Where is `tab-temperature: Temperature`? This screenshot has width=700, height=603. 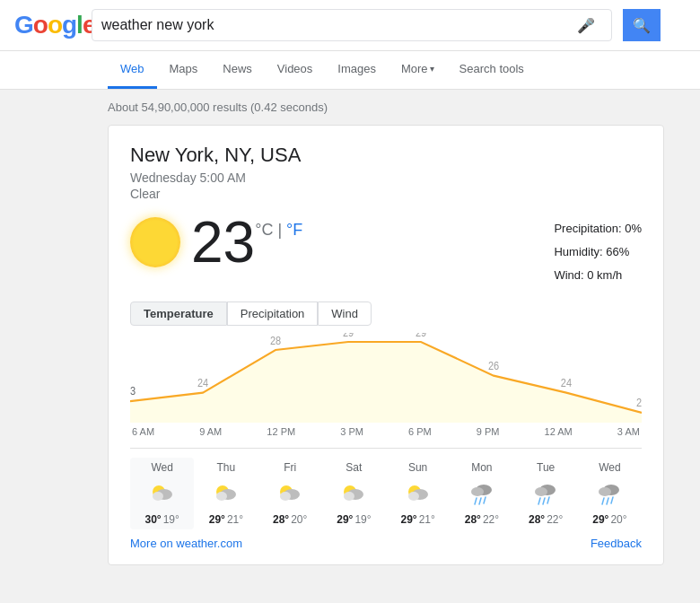
tab-temperature: Temperature is located at coordinates (179, 314).